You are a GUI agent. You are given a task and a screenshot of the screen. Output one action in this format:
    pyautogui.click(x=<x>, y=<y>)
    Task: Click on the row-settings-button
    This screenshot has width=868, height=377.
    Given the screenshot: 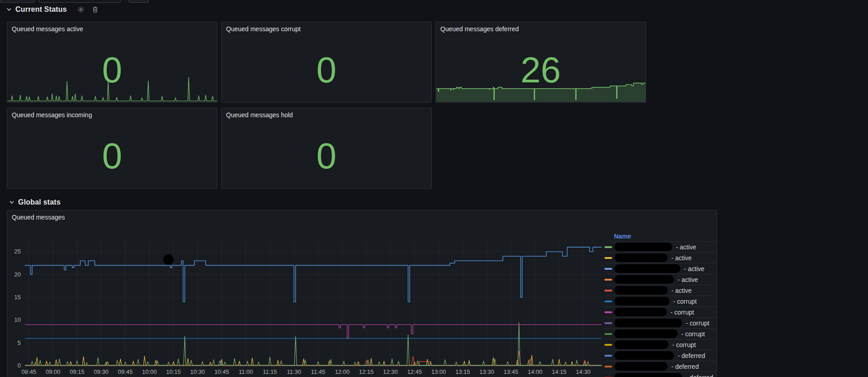 What is the action you would take?
    pyautogui.click(x=81, y=10)
    